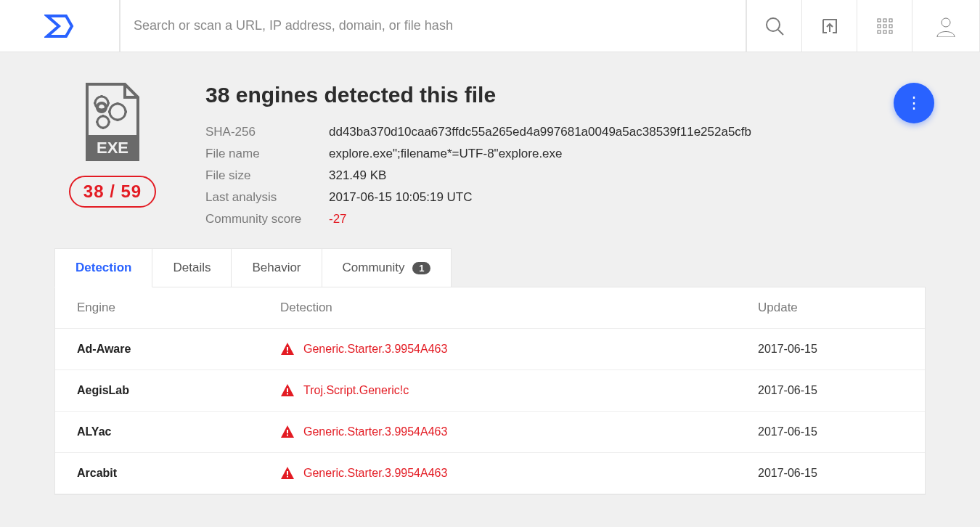 This screenshot has width=980, height=527. What do you see at coordinates (179, 391) in the screenshot?
I see `engine-name: AegisLab` at bounding box center [179, 391].